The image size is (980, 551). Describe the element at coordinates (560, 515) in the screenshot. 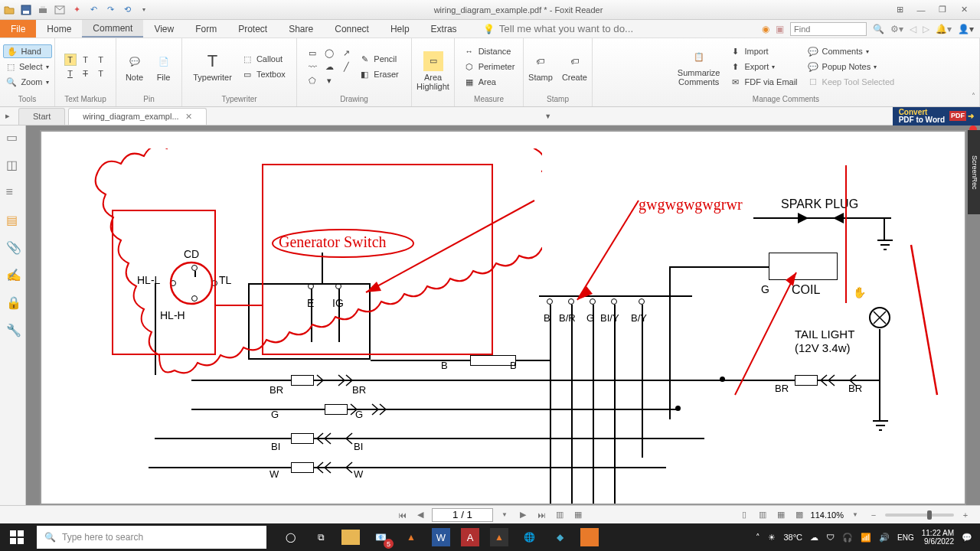

I see `view-mode-1-icon: ▥` at that location.